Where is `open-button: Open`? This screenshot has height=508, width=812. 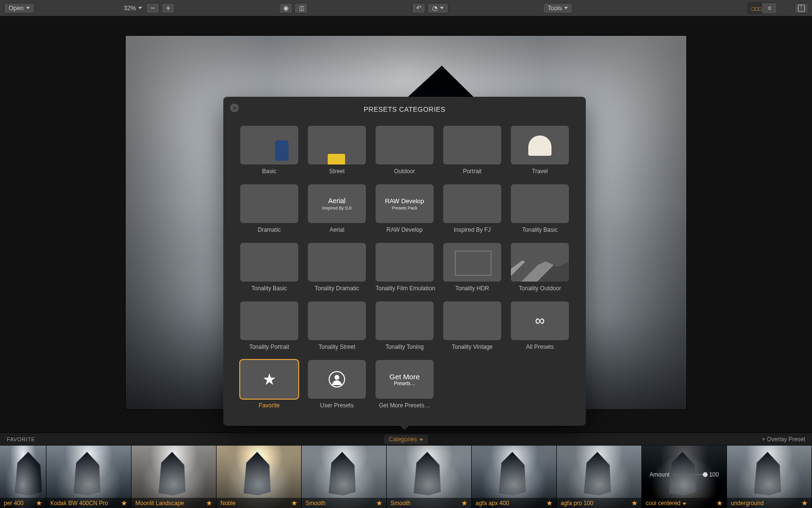 open-button: Open is located at coordinates (19, 8).